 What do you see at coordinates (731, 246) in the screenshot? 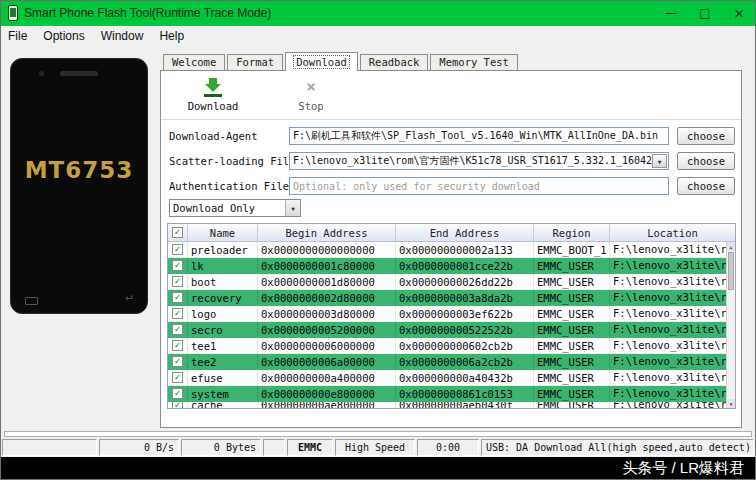
I see `scroll-up-icon: ▲` at bounding box center [731, 246].